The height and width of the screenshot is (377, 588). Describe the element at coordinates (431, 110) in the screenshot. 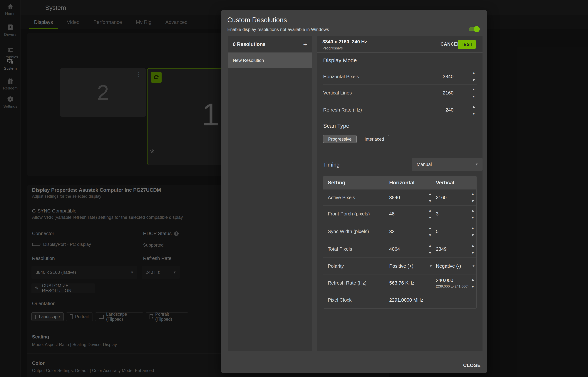

I see `field-value: 240` at that location.